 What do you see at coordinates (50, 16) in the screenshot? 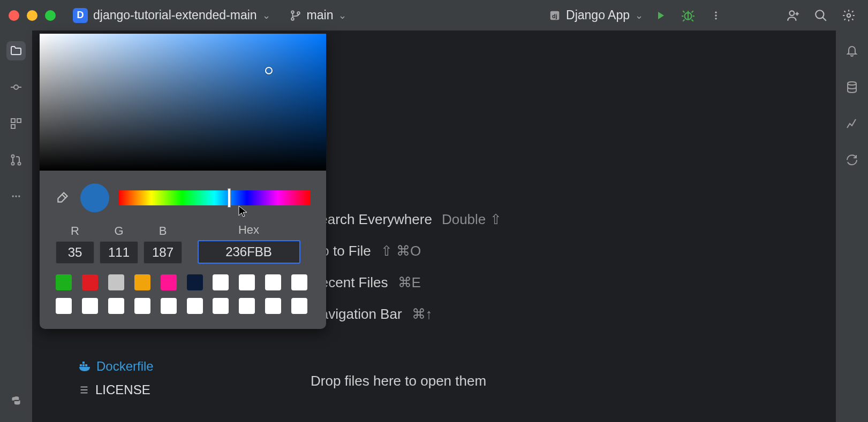
I see `maximize-window-button` at bounding box center [50, 16].